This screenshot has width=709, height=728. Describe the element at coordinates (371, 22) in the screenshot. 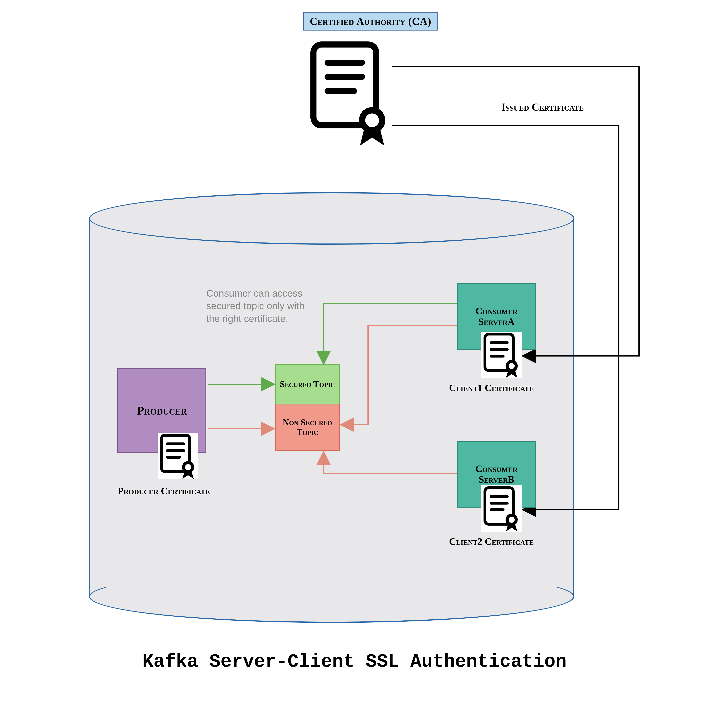

I see `ca-label-box: Certified Authority (CA)` at that location.